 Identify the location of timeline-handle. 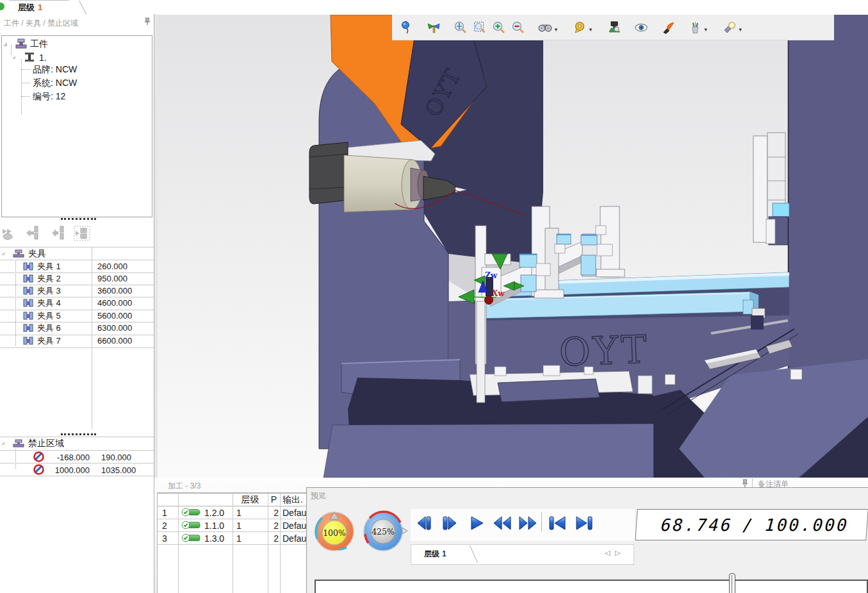
(732, 583).